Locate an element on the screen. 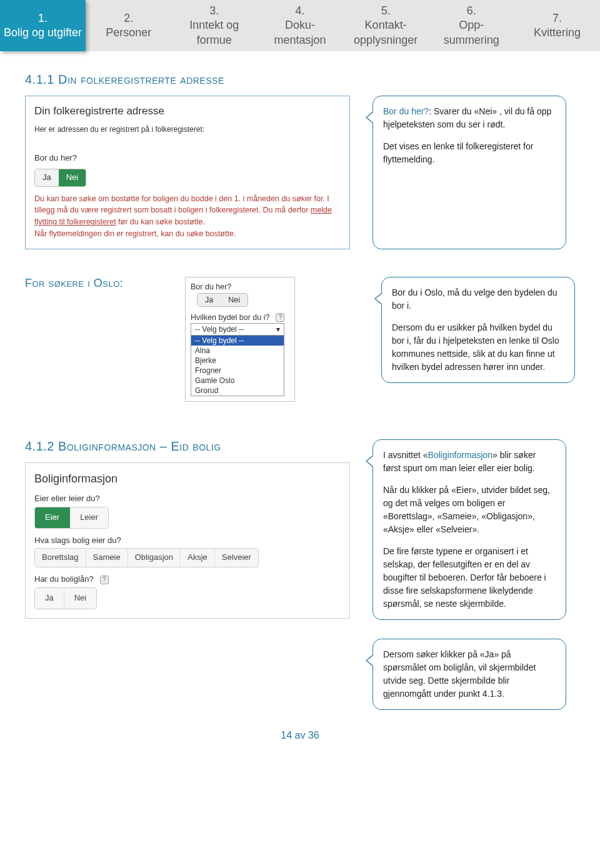 The image size is (600, 868). shot-title: Din folkeregistrerte adresse is located at coordinates (188, 111).